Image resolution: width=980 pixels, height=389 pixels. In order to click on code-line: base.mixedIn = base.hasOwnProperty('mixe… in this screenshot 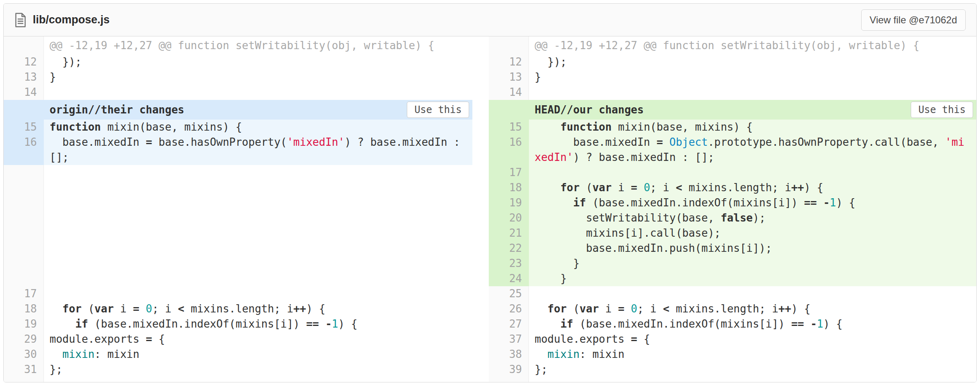, I will do `click(258, 150)`.